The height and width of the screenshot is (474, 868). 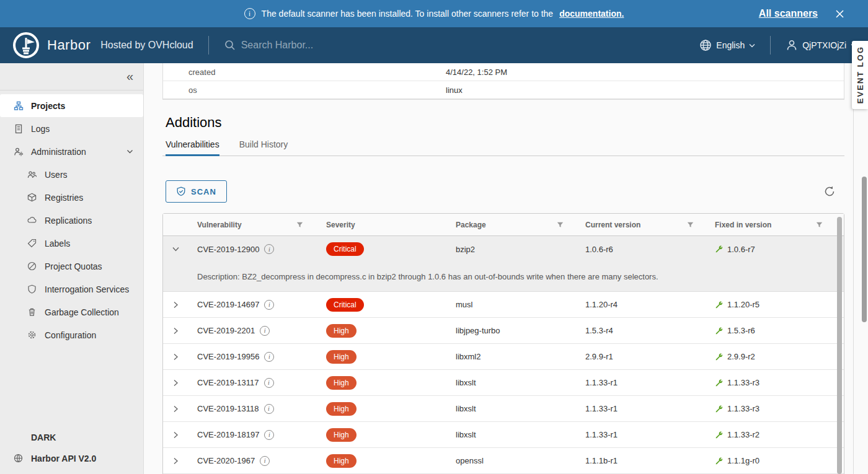 What do you see at coordinates (503, 82) in the screenshot?
I see `artifact-detail-card: created 4/14/22, 1:52 PM os linux` at bounding box center [503, 82].